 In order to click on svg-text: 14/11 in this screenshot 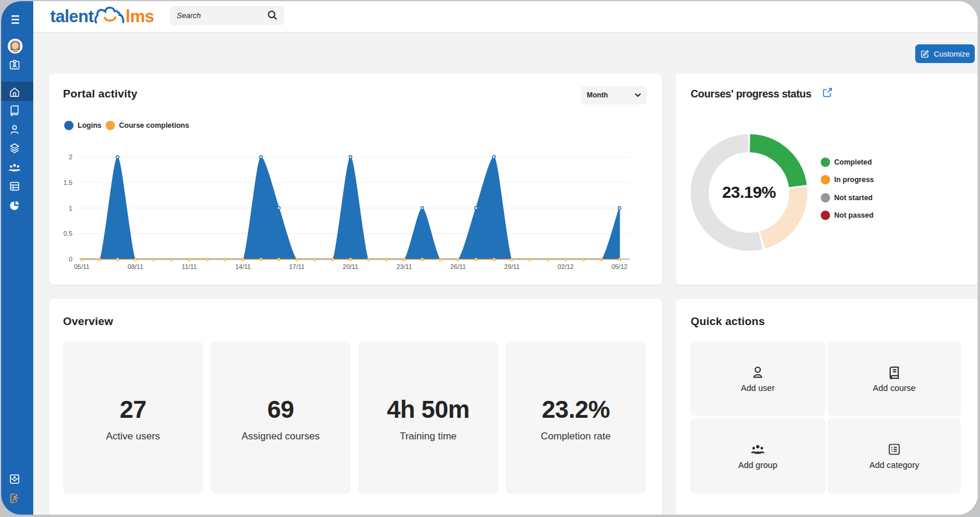, I will do `click(243, 267)`.